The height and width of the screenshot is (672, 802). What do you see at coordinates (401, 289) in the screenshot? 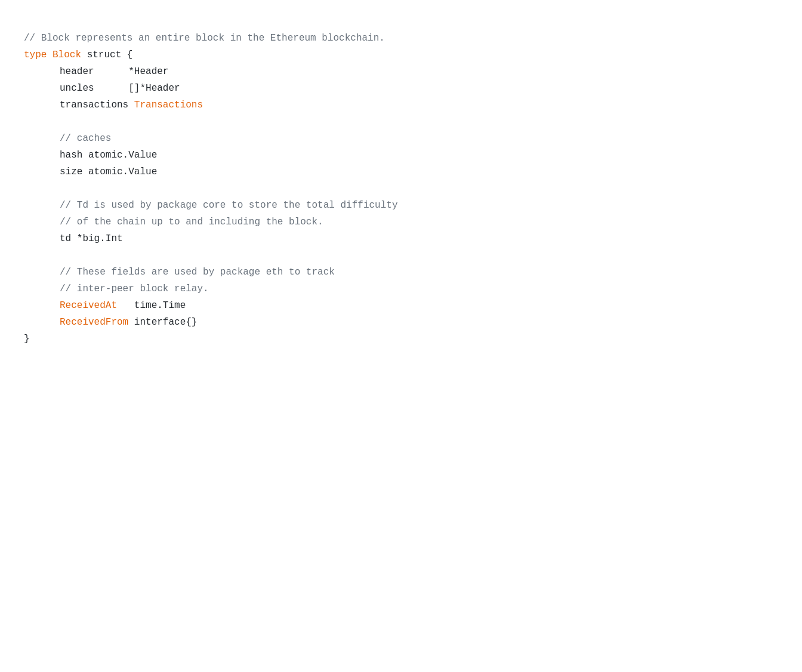
I see `comment-fields-line-2: // inter-peer block relay.` at bounding box center [401, 289].